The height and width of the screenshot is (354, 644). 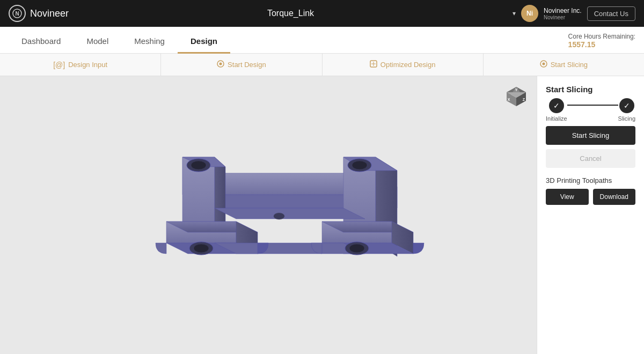 What do you see at coordinates (611, 14) in the screenshot?
I see `contact-us-button: Contact Us` at bounding box center [611, 14].